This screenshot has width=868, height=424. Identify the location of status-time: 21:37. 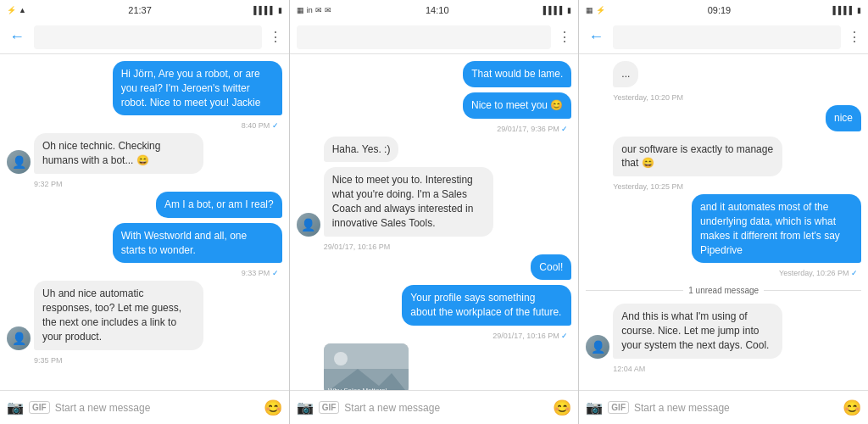
(140, 10).